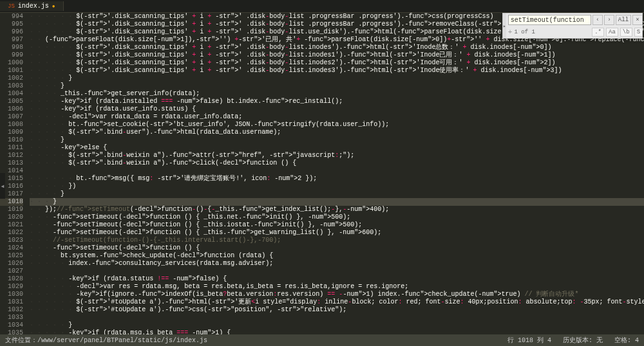 Image resolution: width=644 pixels, height=346 pixels. I want to click on find-all-button: All, so click(623, 20).